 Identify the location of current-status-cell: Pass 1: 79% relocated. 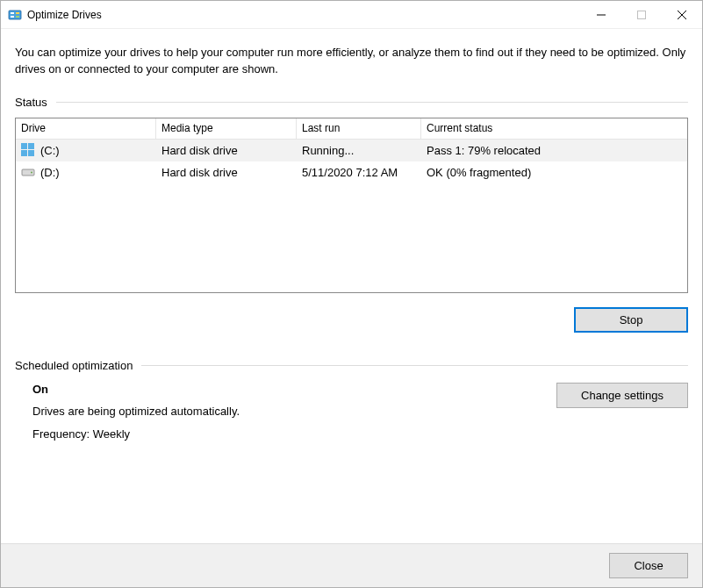
(555, 151).